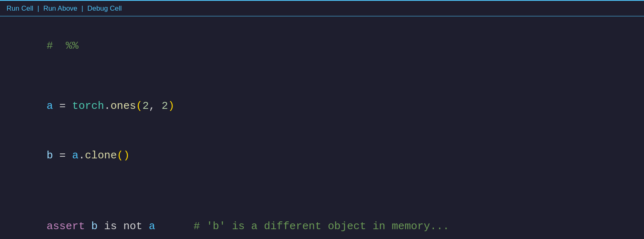 The height and width of the screenshot is (239, 644). Describe the element at coordinates (62, 106) in the screenshot. I see `op-eq: =` at that location.